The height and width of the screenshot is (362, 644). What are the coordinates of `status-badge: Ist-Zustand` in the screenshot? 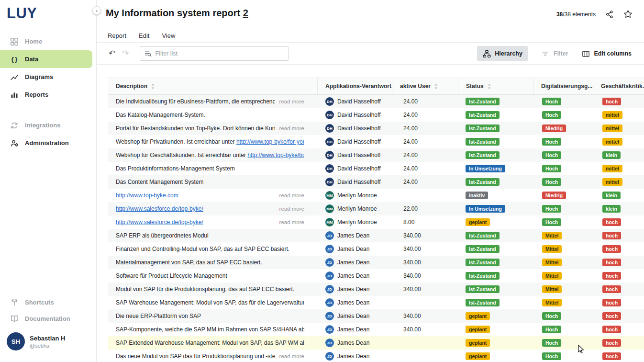 It's located at (482, 249).